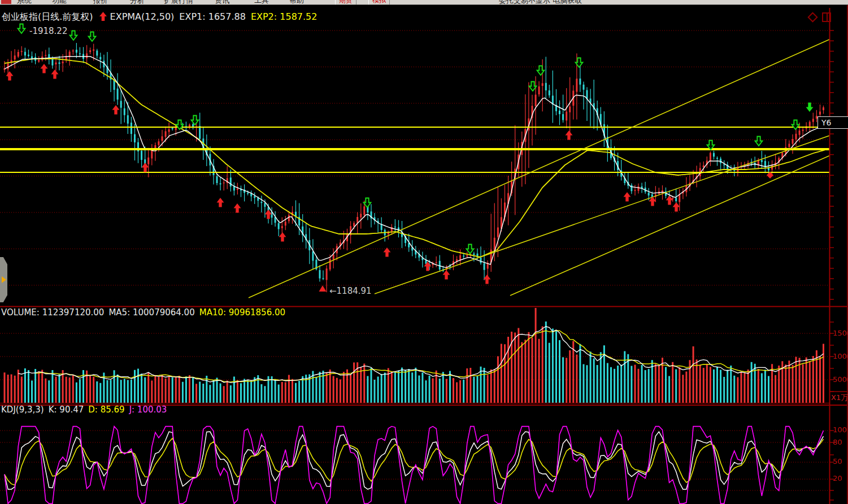  What do you see at coordinates (179, 2) in the screenshot?
I see `menu-item-extended: 扩展行情` at bounding box center [179, 2].